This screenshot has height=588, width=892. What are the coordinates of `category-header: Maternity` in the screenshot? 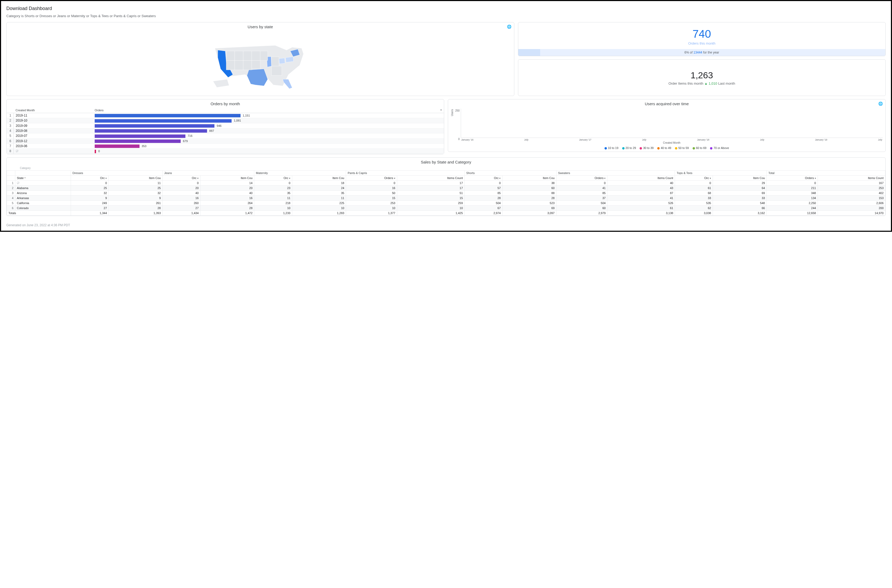 It's located at (300, 173).